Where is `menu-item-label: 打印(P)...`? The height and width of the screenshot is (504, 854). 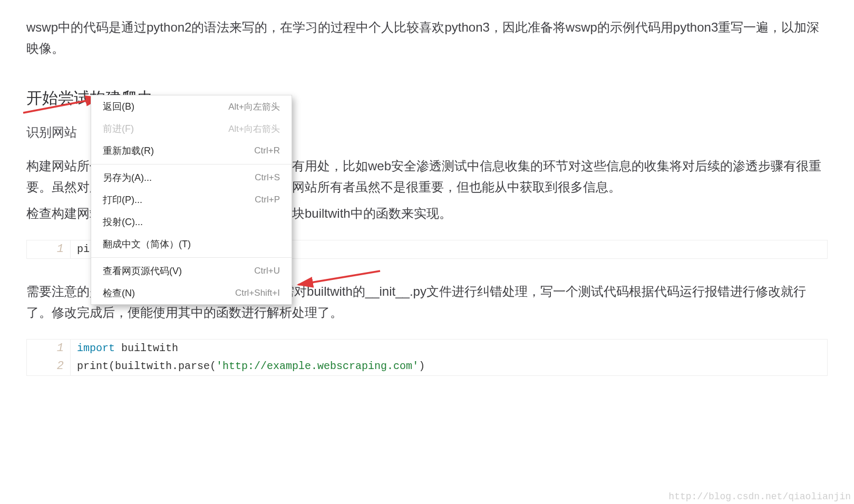
menu-item-label: 打印(P)... is located at coordinates (122, 200).